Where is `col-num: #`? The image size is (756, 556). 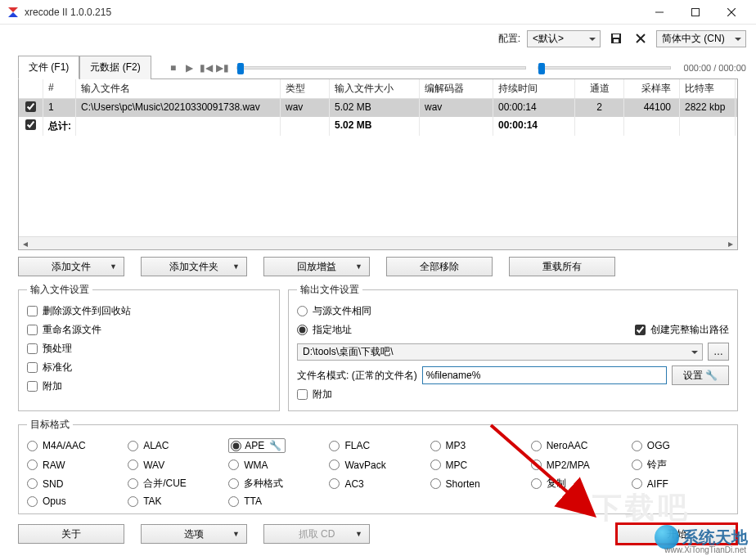
col-num: # is located at coordinates (60, 88).